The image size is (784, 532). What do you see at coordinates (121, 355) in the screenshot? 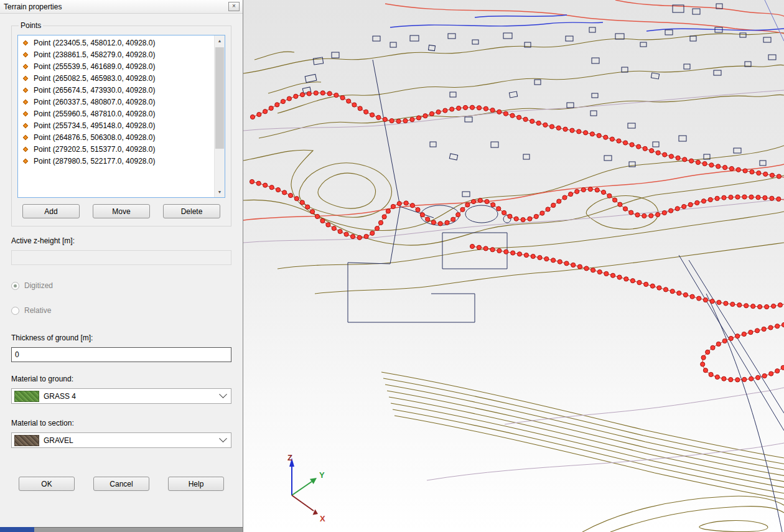
I see `thickness-input` at bounding box center [121, 355].